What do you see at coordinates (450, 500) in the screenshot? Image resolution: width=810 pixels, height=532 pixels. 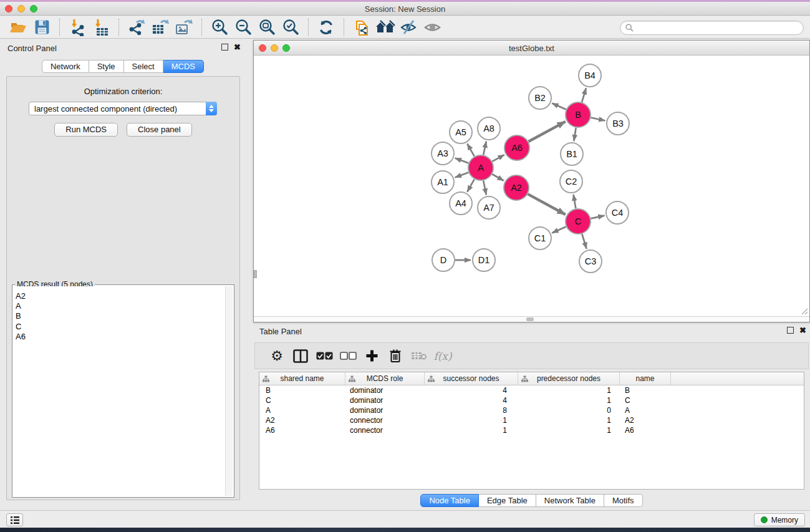 I see `tab-node-table: Node Table` at bounding box center [450, 500].